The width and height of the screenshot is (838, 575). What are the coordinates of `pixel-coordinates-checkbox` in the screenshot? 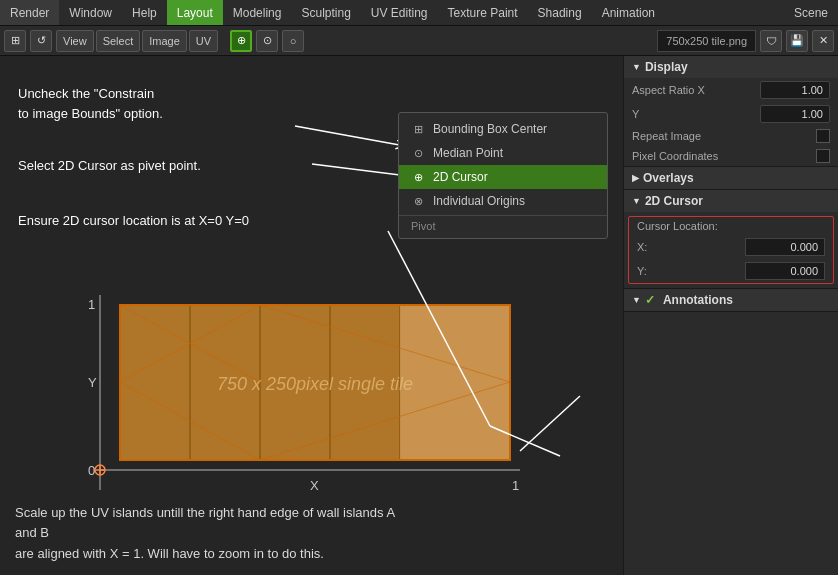 It's located at (823, 156).